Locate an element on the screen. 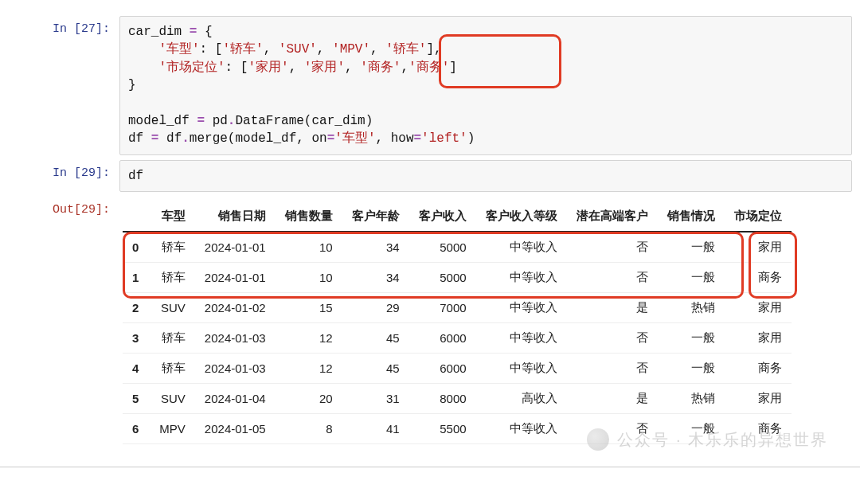  column-header: 客户年龄 is located at coordinates (376, 217).